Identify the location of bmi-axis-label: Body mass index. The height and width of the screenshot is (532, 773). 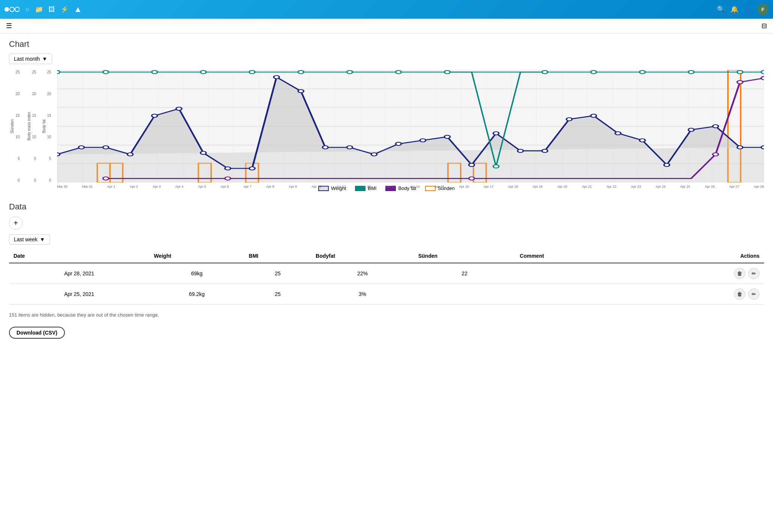
(29, 126).